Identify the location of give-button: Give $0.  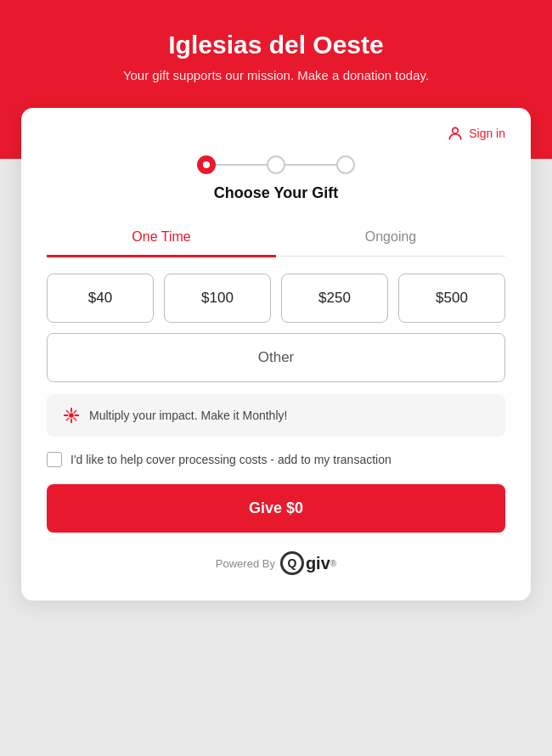
(276, 508).